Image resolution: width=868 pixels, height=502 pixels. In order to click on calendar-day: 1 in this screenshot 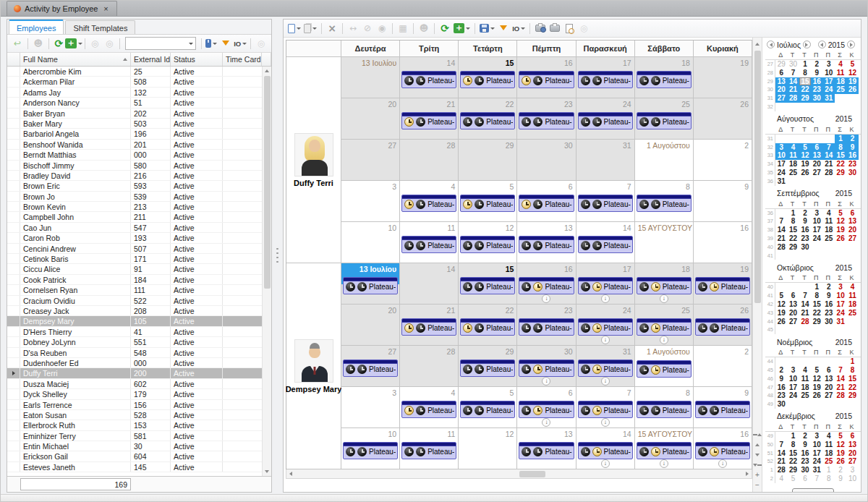, I will do `click(793, 436)`.